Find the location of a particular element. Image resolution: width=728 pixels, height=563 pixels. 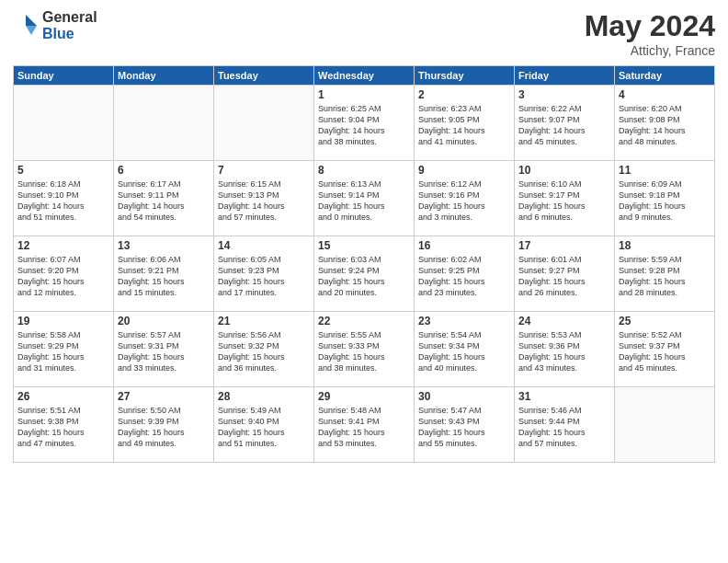

calendar-week-row: 5Sunrise: 6:18 AM Sunset: 9:10 PM Daylig… is located at coordinates (364, 199).